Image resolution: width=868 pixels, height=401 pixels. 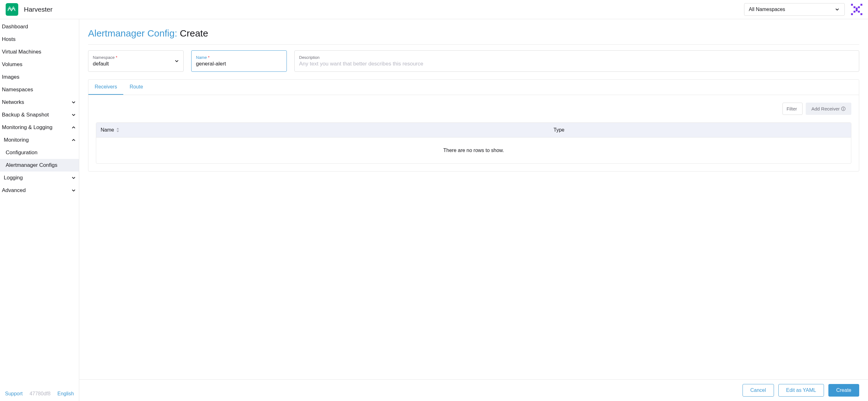 What do you see at coordinates (40, 210) in the screenshot?
I see `sidebar: DashboardHostsVirtual MachinesVolumesIma…` at bounding box center [40, 210].